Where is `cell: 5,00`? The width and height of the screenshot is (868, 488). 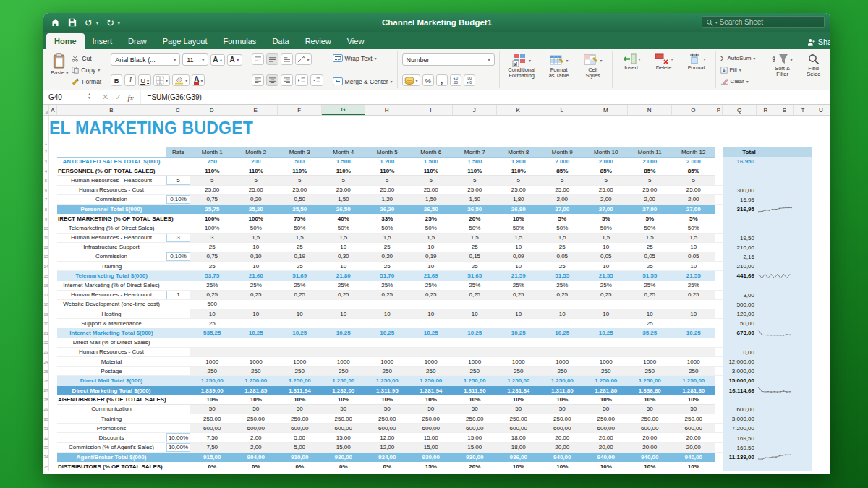 cell: 5,00 is located at coordinates (299, 448).